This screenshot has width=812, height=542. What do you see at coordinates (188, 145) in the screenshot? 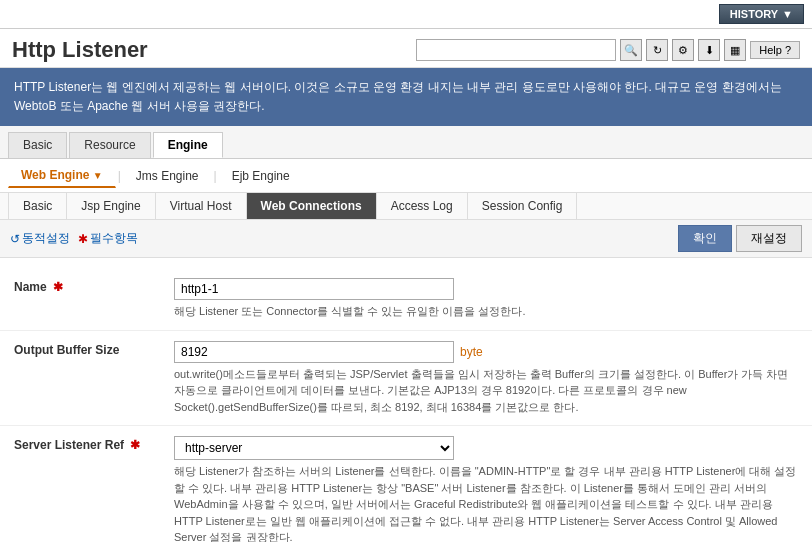
I see `tab-engine: Engine` at bounding box center [188, 145].